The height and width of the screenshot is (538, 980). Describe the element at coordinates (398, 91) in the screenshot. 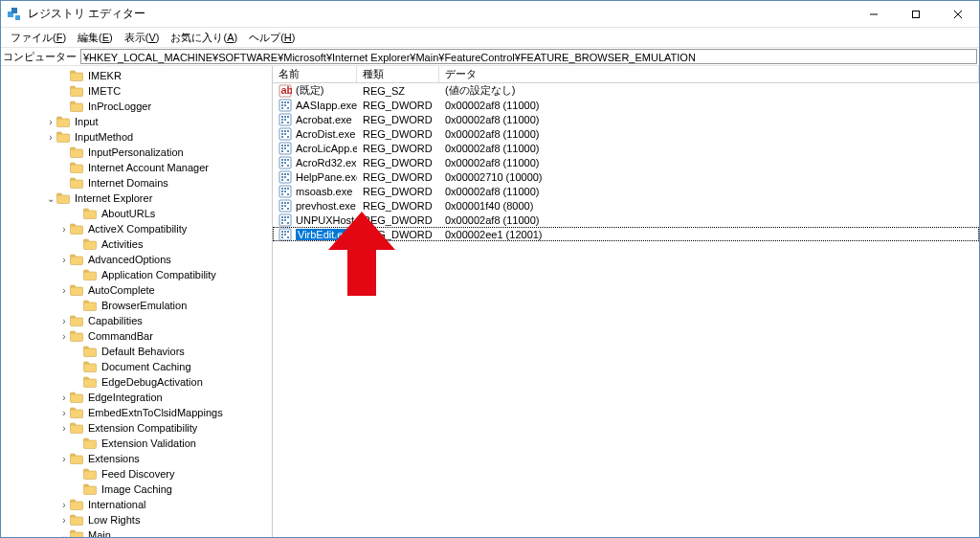

I see `value-type: REG_SZ` at that location.